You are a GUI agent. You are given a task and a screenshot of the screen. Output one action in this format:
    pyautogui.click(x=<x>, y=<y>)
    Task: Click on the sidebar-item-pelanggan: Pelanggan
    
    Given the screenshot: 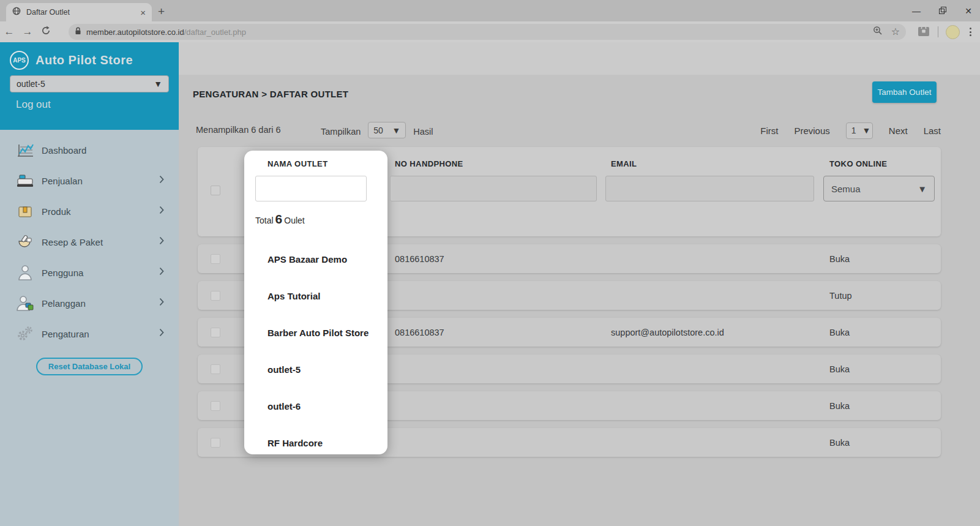 What is the action you would take?
    pyautogui.click(x=89, y=303)
    